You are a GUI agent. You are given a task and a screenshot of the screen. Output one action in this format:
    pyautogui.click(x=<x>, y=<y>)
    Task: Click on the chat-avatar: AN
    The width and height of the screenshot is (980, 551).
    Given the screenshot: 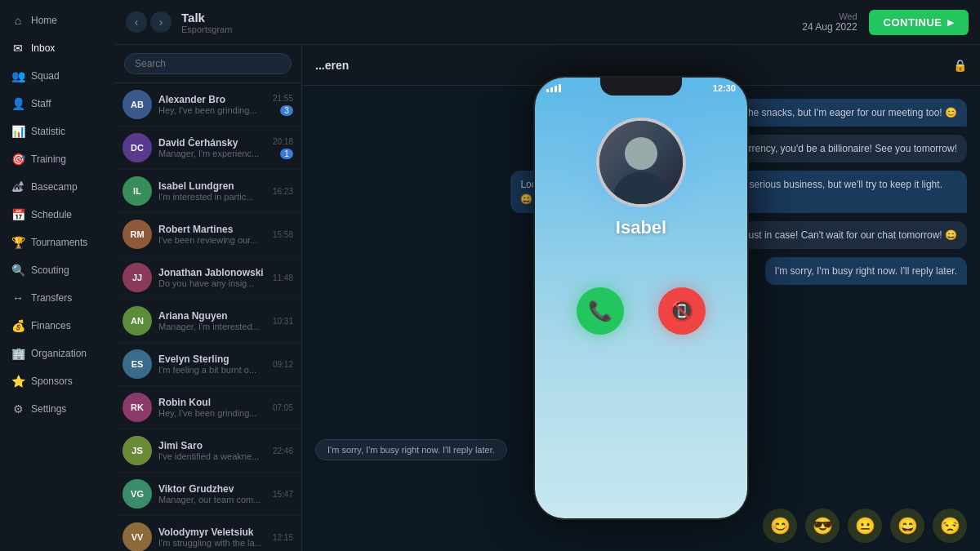 What is the action you would take?
    pyautogui.click(x=137, y=321)
    